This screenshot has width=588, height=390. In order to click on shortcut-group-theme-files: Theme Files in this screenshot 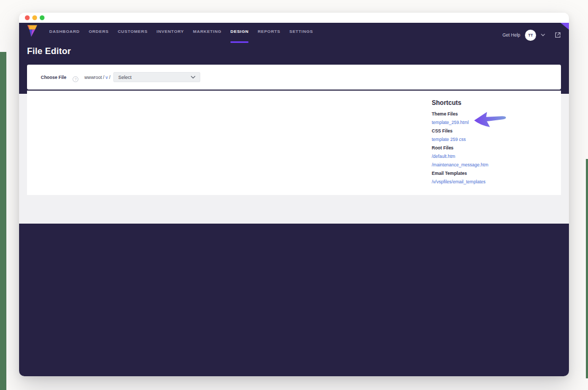, I will do `click(492, 114)`.